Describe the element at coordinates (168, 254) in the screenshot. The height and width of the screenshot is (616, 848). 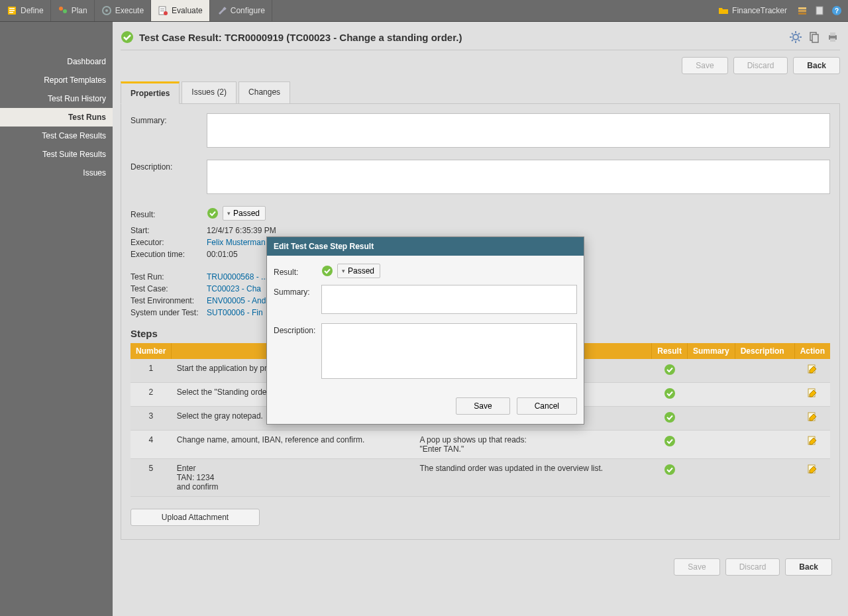
I see `exectime-label: Execution time:` at that location.